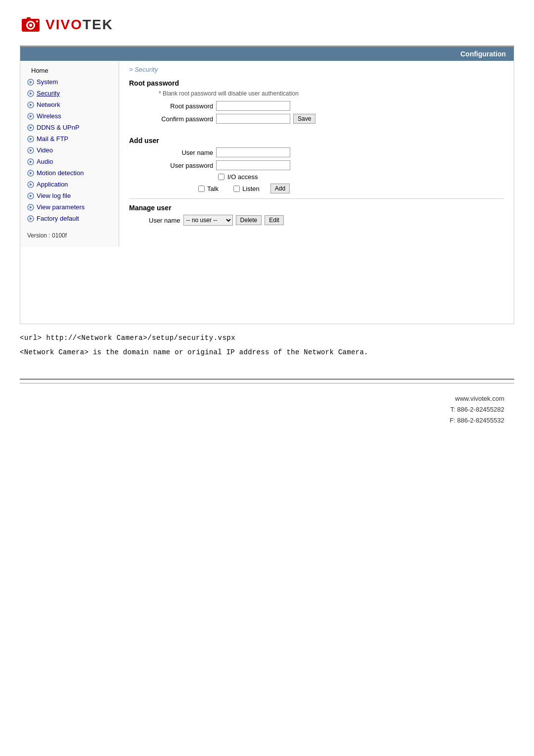  I want to click on sidebar-item-application: Application, so click(69, 184).